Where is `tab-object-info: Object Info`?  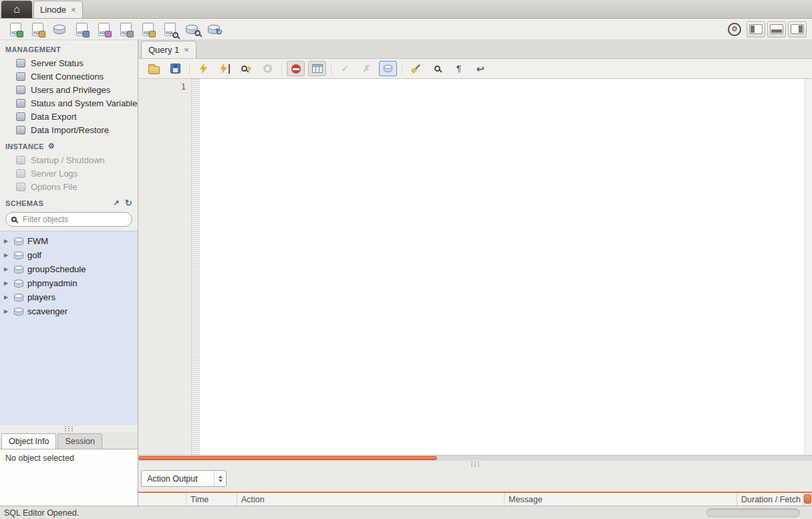 tab-object-info: Object Info is located at coordinates (29, 441).